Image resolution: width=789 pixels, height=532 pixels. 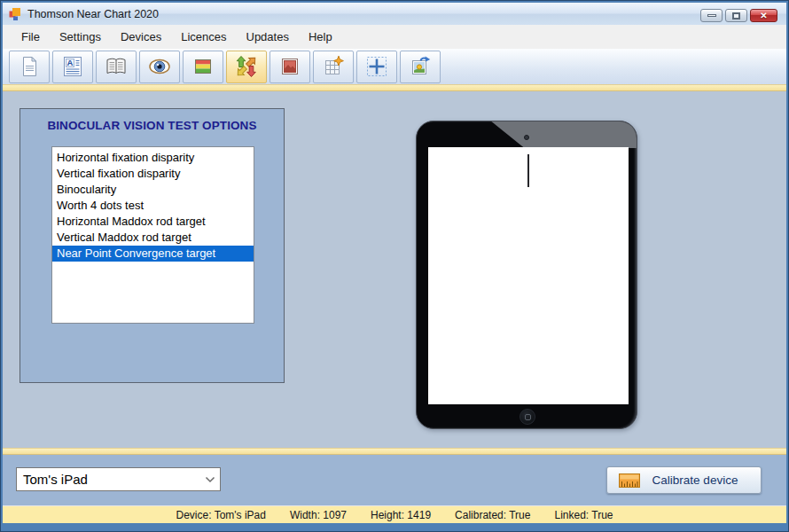 I want to click on toolbar-button-document, so click(x=29, y=67).